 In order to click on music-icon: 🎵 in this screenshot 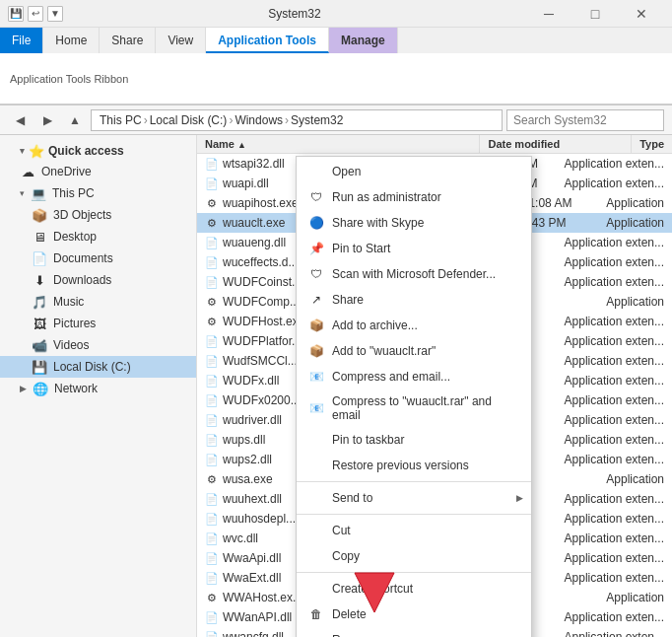, I will do `click(39, 302)`.